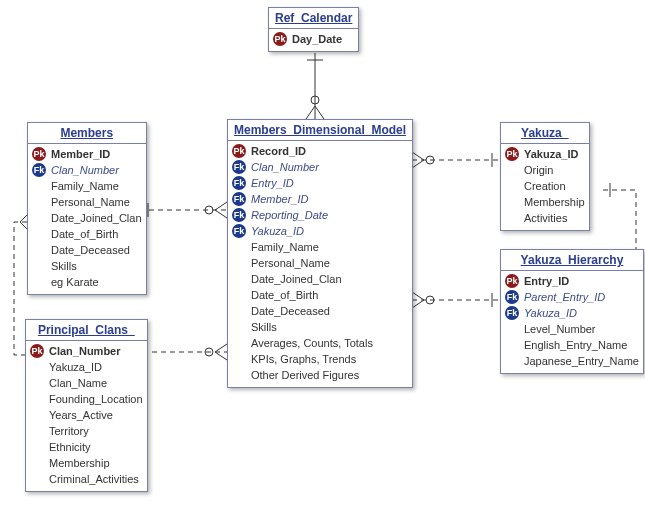  I want to click on attr-row: Level_Number, so click(572, 329).